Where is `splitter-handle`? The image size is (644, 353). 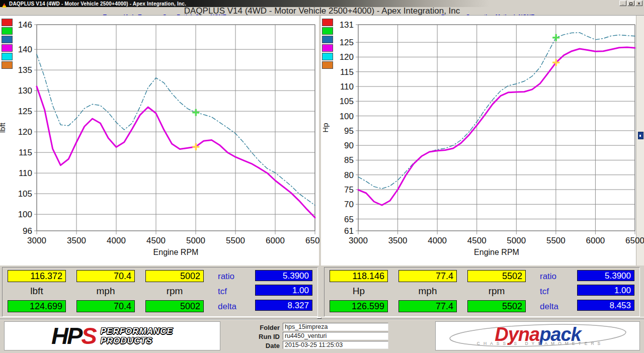 splitter-handle is located at coordinates (641, 136).